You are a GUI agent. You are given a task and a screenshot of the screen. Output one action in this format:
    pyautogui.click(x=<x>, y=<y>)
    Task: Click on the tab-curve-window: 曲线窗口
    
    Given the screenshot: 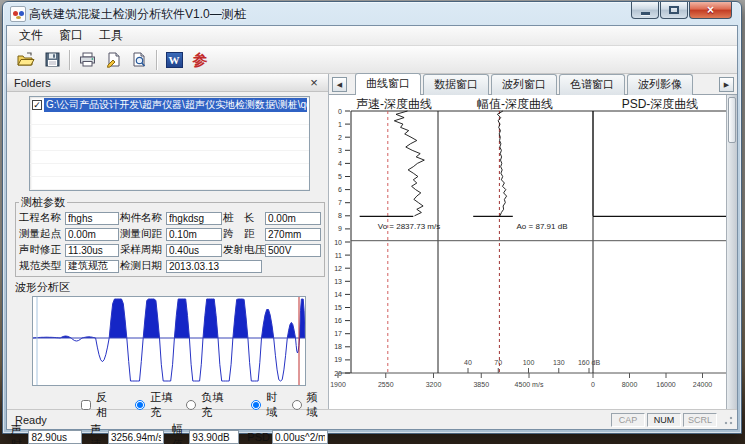 What is the action you would take?
    pyautogui.click(x=388, y=84)
    